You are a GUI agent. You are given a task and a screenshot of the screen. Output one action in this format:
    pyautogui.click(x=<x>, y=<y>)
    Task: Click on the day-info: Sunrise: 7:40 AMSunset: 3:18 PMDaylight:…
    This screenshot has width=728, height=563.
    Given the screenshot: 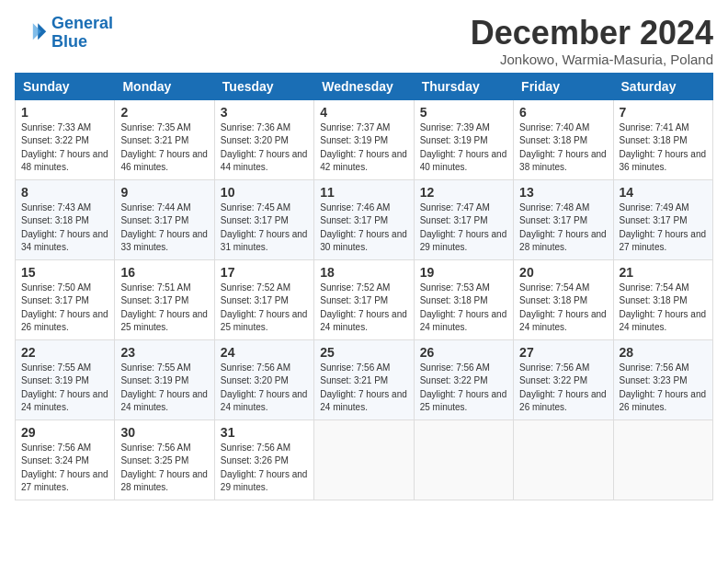 What is the action you would take?
    pyautogui.click(x=563, y=148)
    